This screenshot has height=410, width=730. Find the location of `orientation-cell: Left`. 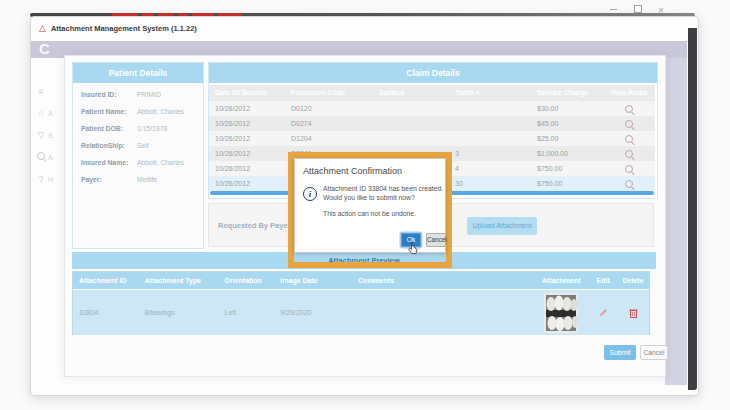

orientation-cell: Left is located at coordinates (247, 312).